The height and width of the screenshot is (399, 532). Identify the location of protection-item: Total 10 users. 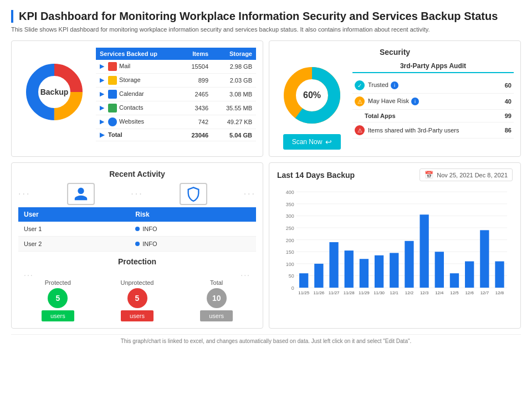
(216, 300).